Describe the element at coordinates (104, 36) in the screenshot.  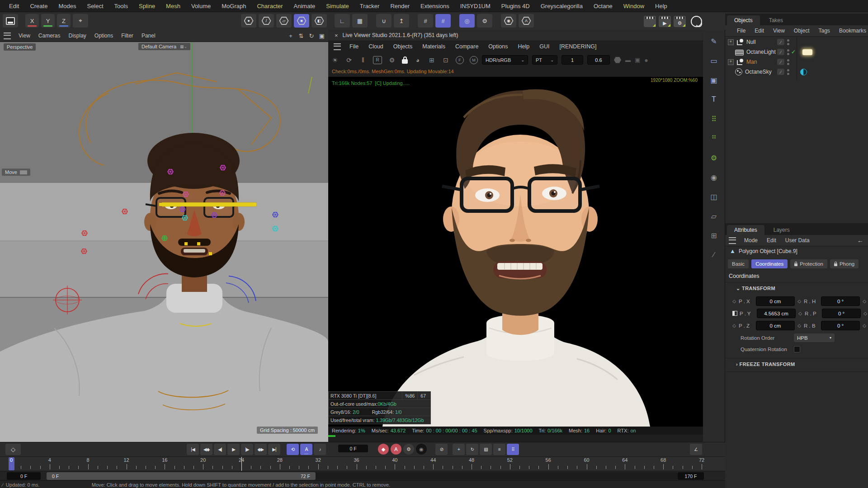
I see `viewport-menu-options: Options` at that location.